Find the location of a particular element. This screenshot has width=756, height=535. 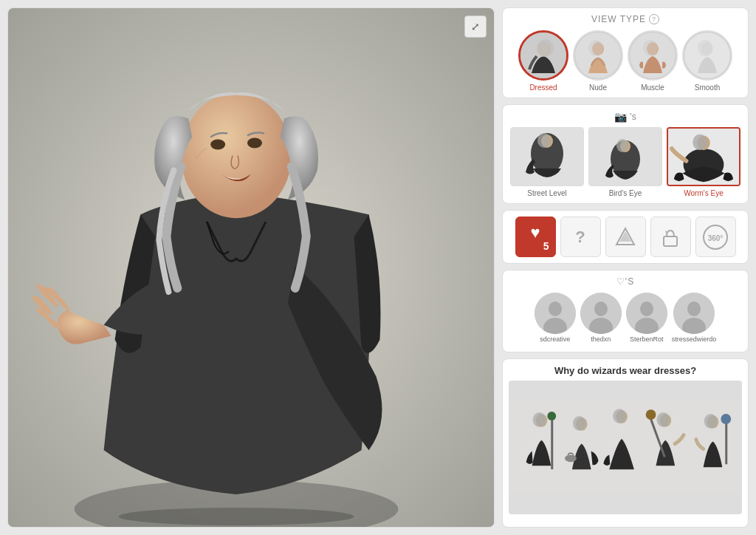

view-option-dressed: Dressed is located at coordinates (543, 61).